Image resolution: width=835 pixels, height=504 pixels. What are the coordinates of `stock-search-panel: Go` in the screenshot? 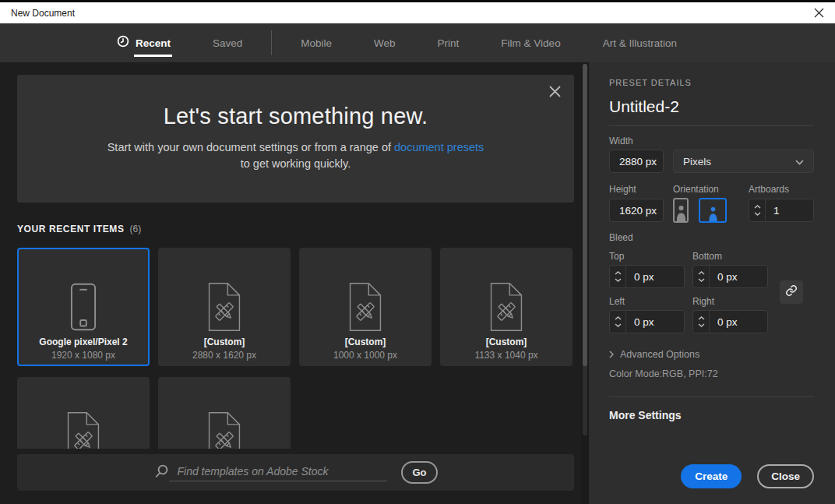 It's located at (296, 472).